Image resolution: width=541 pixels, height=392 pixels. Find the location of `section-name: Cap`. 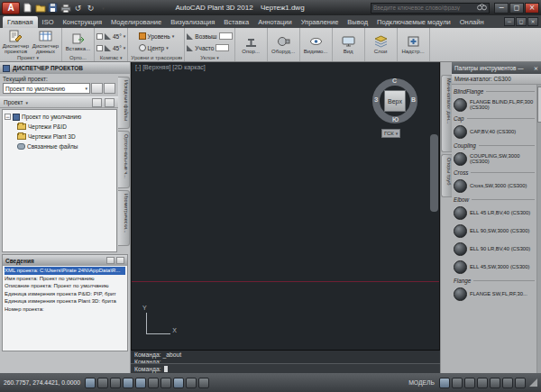

section-name: Cap is located at coordinates (459, 119).